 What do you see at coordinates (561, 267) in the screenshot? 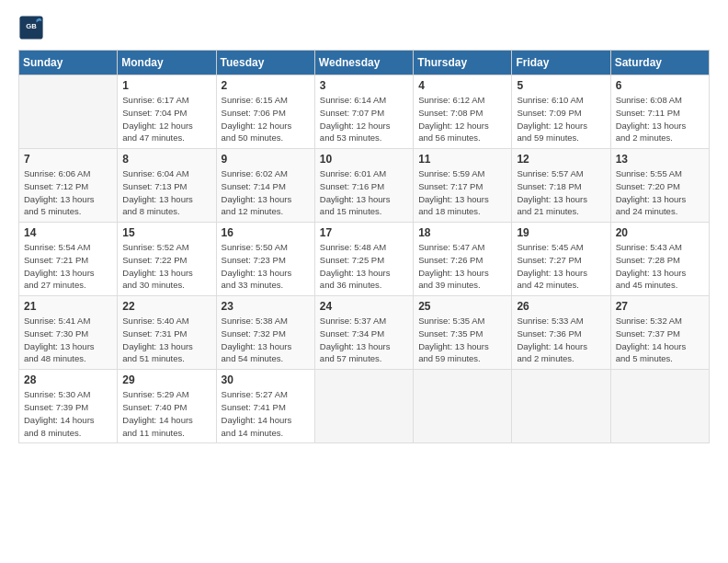
I see `day-info: Sunrise: 5:45 AM Sunset: 7:27 PM Dayligh…` at bounding box center [561, 267].